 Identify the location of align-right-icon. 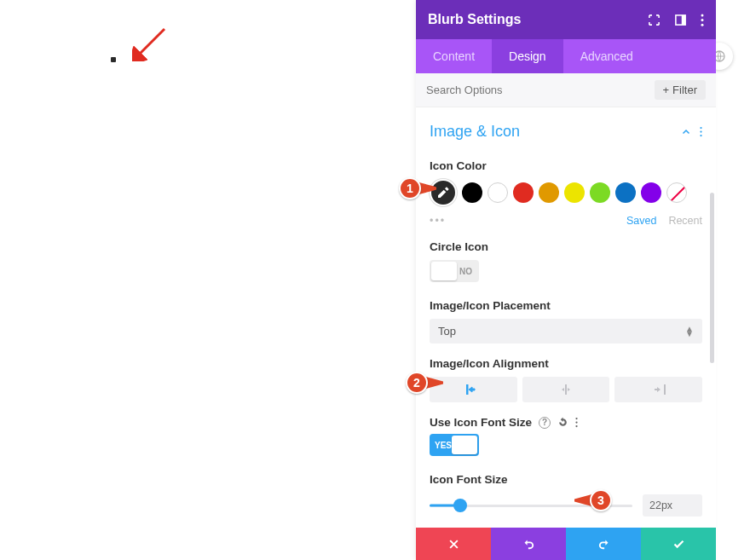
(659, 390).